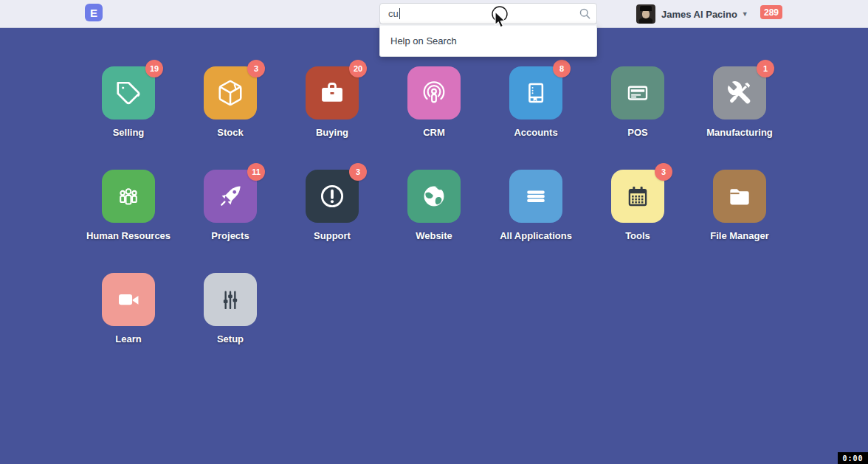 This screenshot has width=868, height=464. Describe the element at coordinates (332, 118) in the screenshot. I see `module-cell-buying: 20Buying` at that location.